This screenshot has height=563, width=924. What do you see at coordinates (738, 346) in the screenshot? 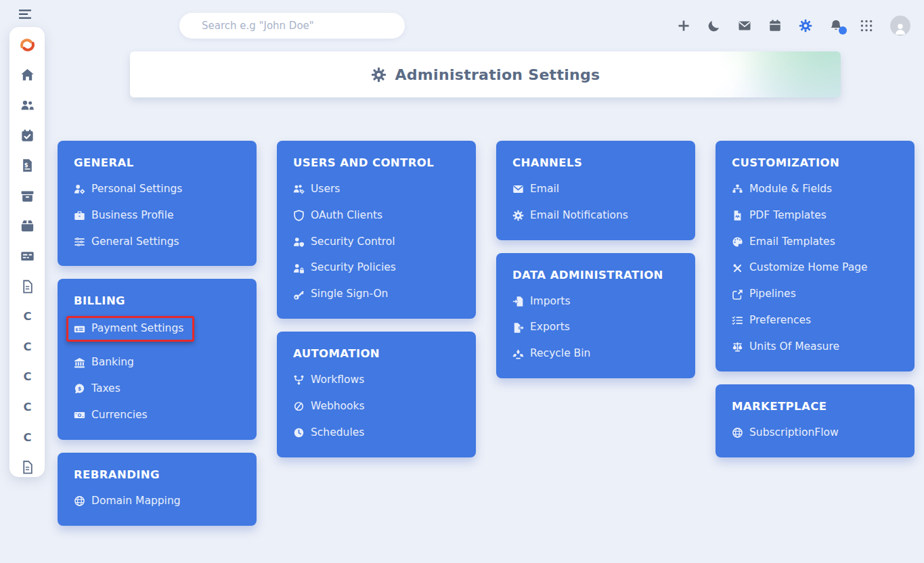
I see `scale-icon` at bounding box center [738, 346].